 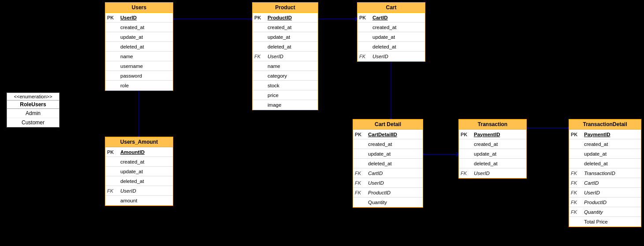 What do you see at coordinates (493, 124) in the screenshot?
I see `transaction-header: Transaction` at bounding box center [493, 124].